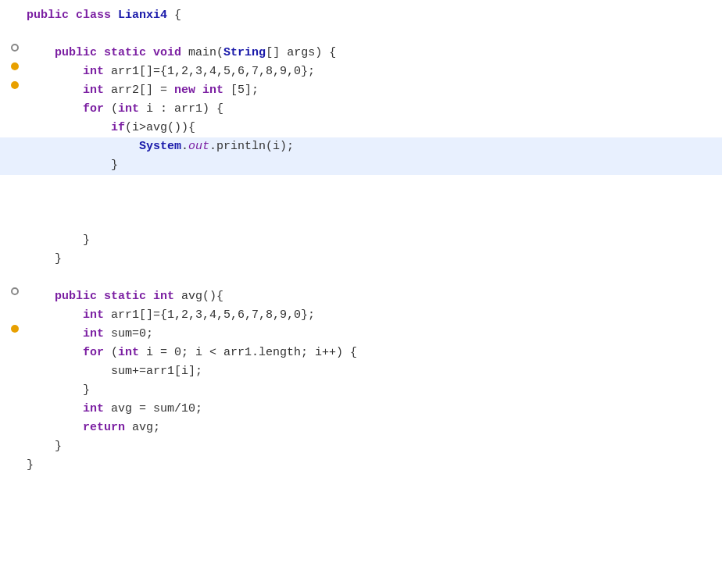 This screenshot has height=588, width=722. What do you see at coordinates (361, 128) in the screenshot?
I see `code-line: if(i>avg()){` at bounding box center [361, 128].